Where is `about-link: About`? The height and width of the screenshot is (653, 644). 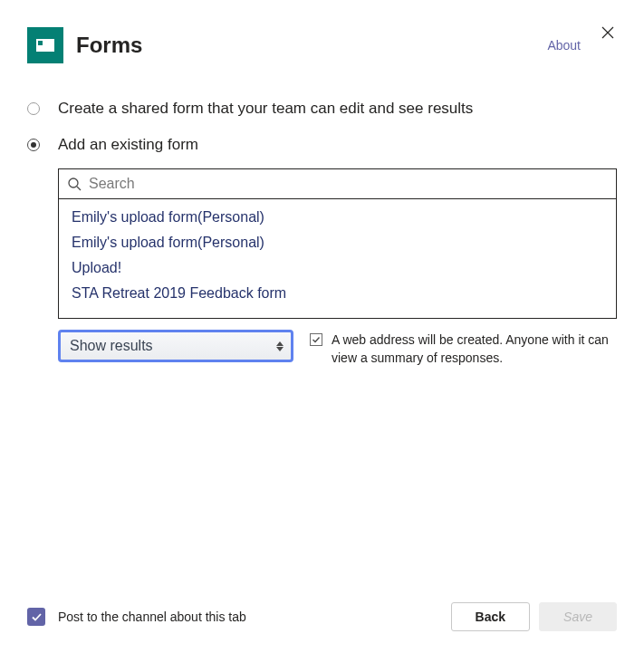
about-link: About is located at coordinates (563, 45).